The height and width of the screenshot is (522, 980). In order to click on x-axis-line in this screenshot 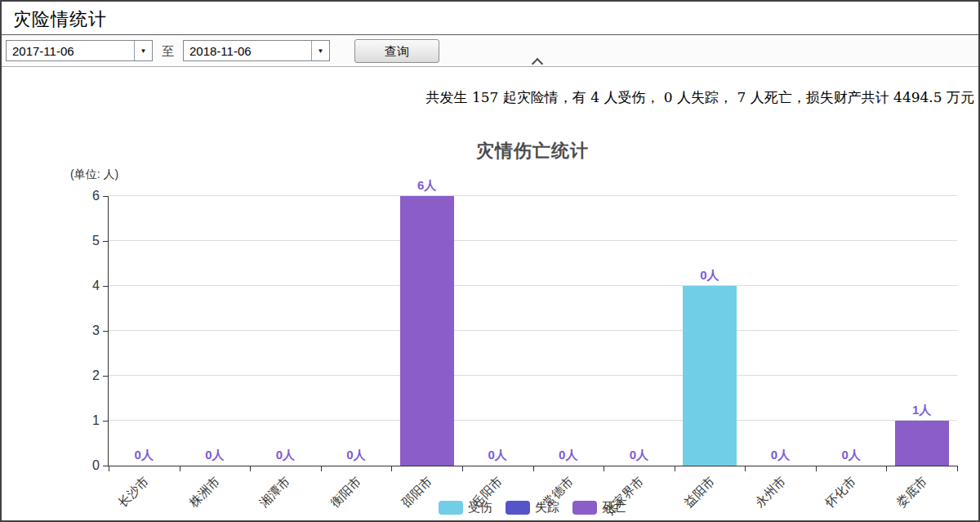, I will do `click(532, 466)`.